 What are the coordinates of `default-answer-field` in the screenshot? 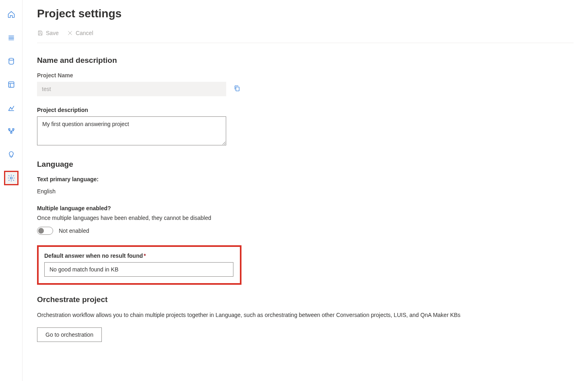 It's located at (139, 269).